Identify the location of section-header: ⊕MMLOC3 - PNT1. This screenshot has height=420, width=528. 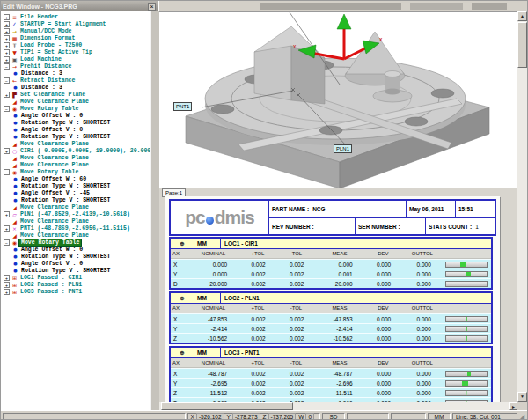
(331, 353).